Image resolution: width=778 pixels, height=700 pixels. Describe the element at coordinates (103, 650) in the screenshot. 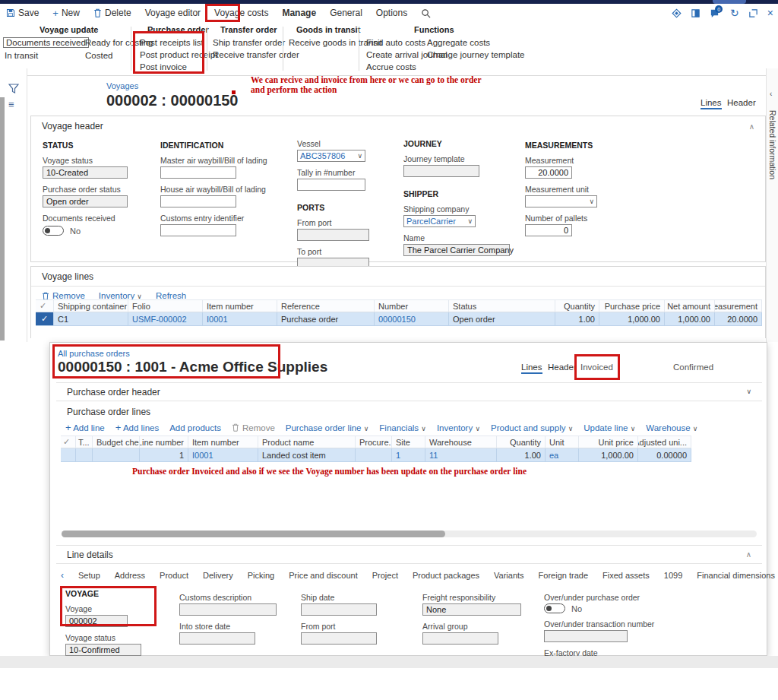

I see `lc-voyage-status-field: 10-Confirmed` at that location.